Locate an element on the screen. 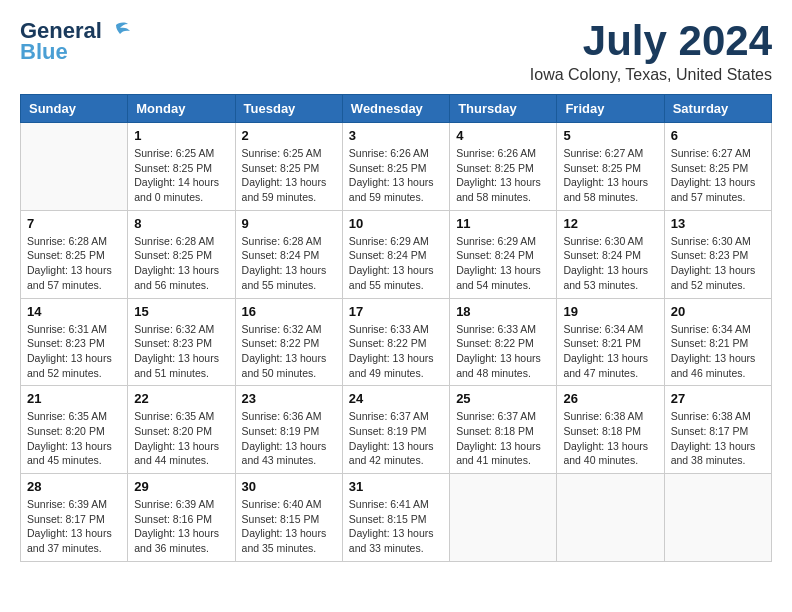 Image resolution: width=792 pixels, height=612 pixels. calendar-cell: 4Sunrise: 6:26 AM Sunset: 8:25 PM Daylig… is located at coordinates (504, 167).